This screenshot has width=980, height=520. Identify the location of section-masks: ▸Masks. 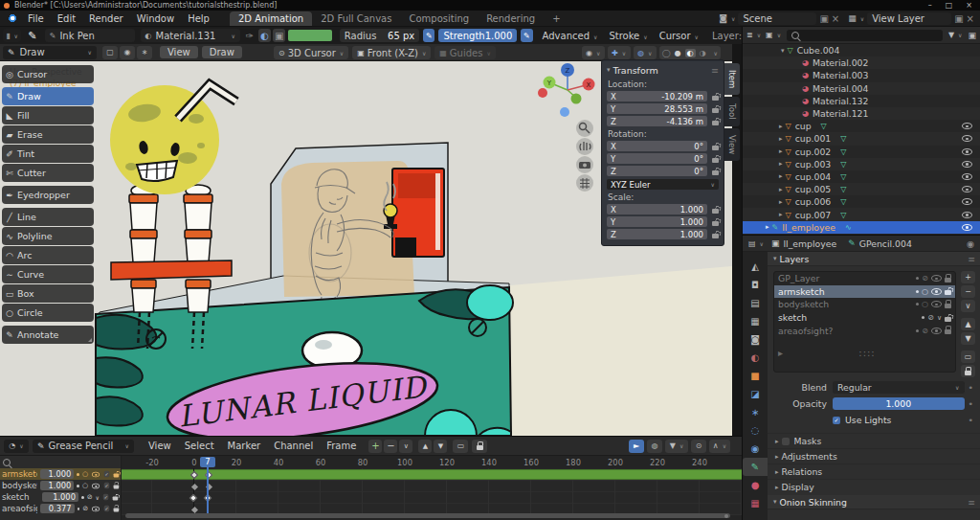
(874, 441).